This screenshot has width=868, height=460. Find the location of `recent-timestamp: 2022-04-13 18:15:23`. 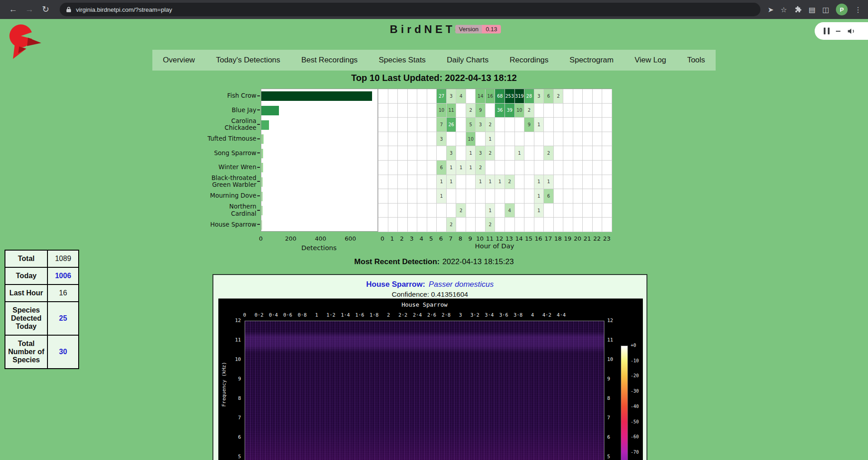

recent-timestamp: 2022-04-13 18:15:23 is located at coordinates (478, 261).